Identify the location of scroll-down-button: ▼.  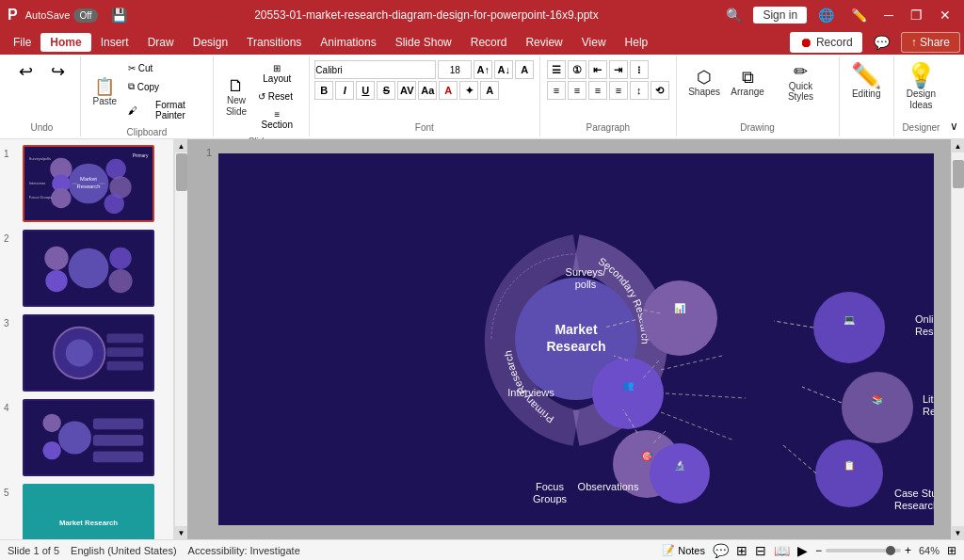
(182, 533).